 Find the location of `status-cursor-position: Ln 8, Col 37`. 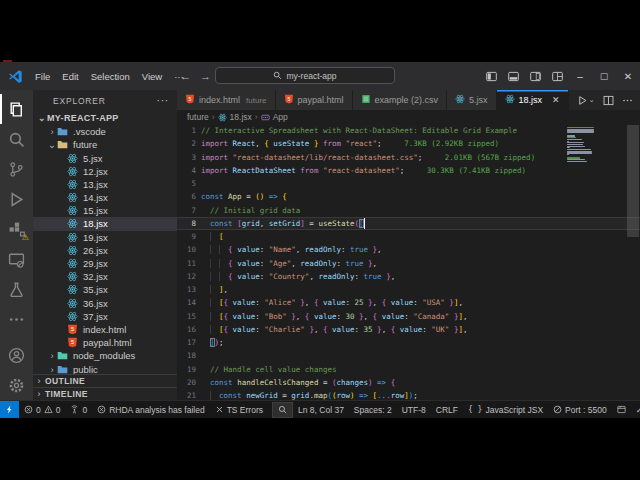

status-cursor-position: Ln 8, Col 37 is located at coordinates (321, 410).